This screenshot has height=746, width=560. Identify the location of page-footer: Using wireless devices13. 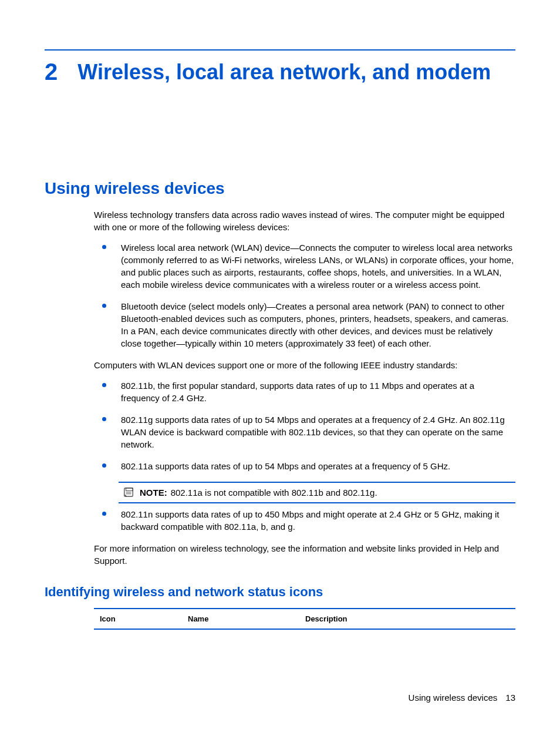
(462, 698).